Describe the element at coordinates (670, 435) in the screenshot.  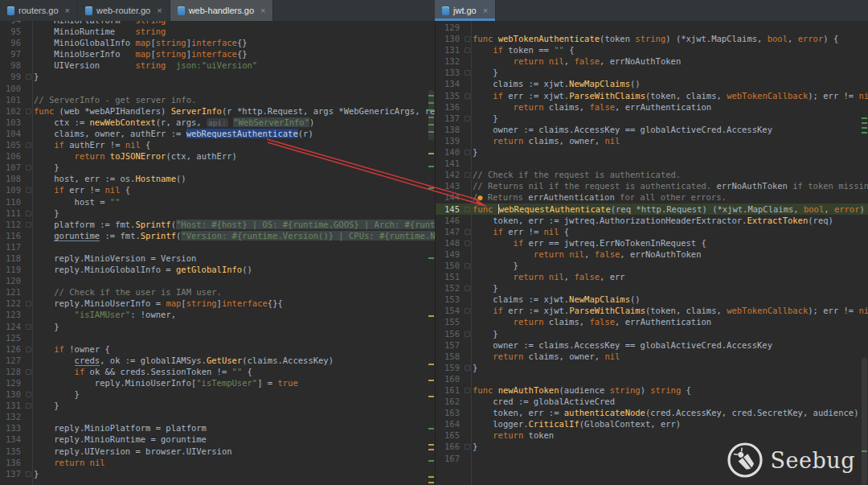
I see `code-text: return token` at that location.